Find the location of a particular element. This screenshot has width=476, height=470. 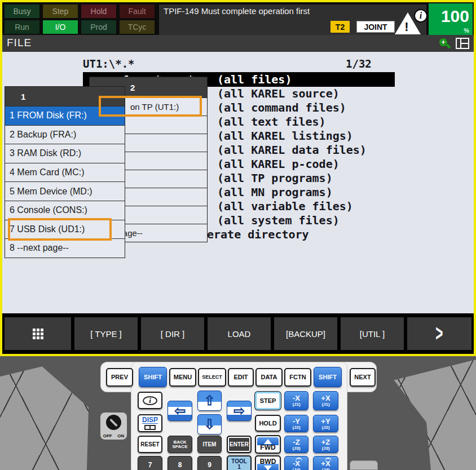

split-window-icon is located at coordinates (462, 43).